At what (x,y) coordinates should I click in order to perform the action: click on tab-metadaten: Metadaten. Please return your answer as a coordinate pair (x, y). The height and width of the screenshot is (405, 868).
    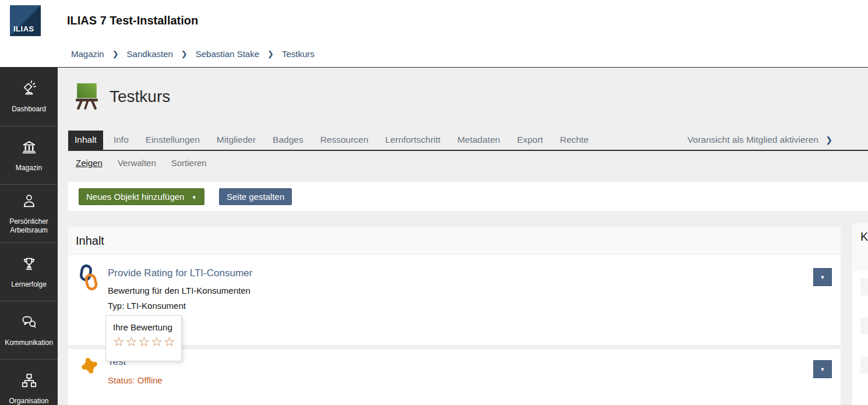
    Looking at the image, I should click on (479, 140).